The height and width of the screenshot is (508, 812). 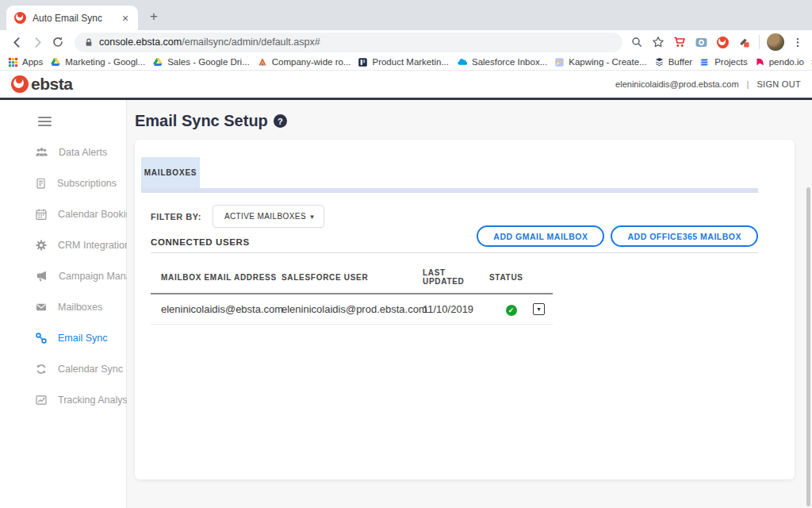 What do you see at coordinates (76, 18) in the screenshot?
I see `tab-title: Auto Email Sync` at bounding box center [76, 18].